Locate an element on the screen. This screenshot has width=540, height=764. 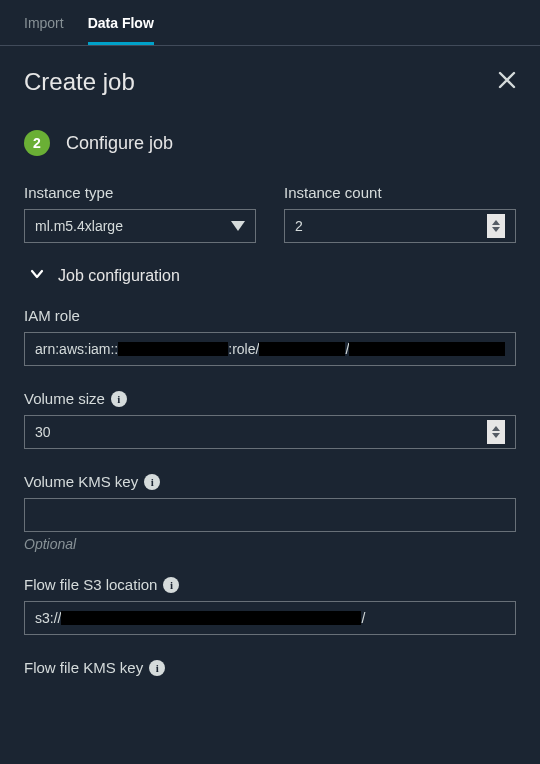
flow-s3-field: Flow file S3 location i s3:// / is located at coordinates (270, 606).